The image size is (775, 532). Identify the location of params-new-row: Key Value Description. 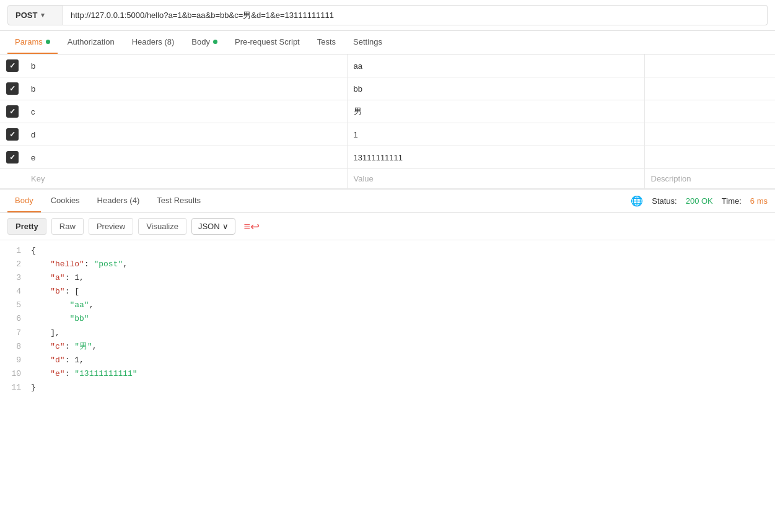
(388, 179).